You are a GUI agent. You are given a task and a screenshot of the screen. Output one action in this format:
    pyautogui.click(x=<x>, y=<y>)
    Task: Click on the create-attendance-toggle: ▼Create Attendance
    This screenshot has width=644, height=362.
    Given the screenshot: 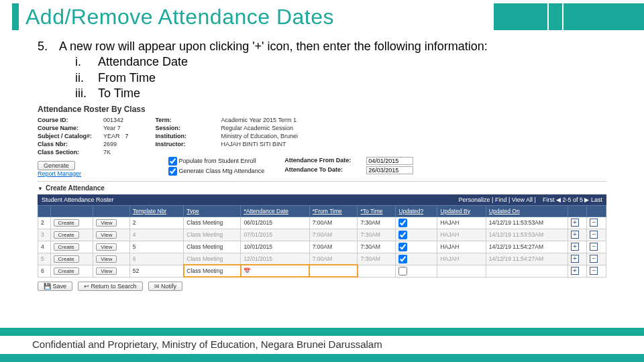 What is the action you would take?
    pyautogui.click(x=322, y=188)
    